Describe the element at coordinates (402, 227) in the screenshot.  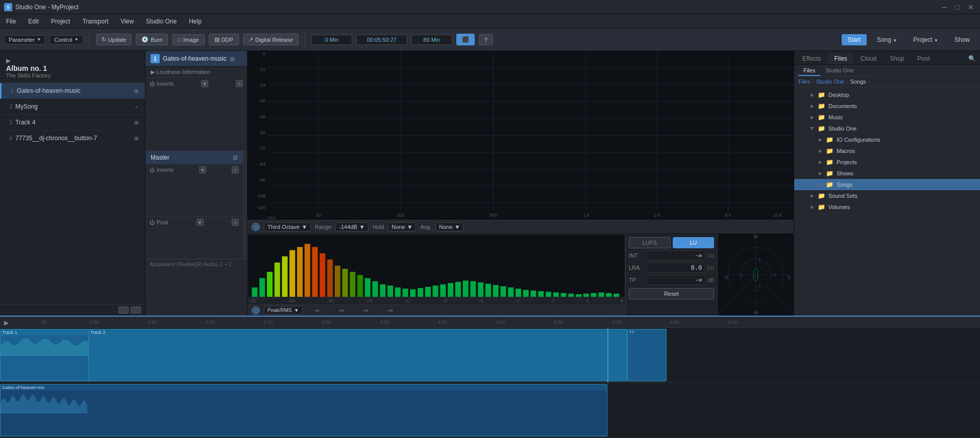
I see `hold-value: None ▼` at that location.